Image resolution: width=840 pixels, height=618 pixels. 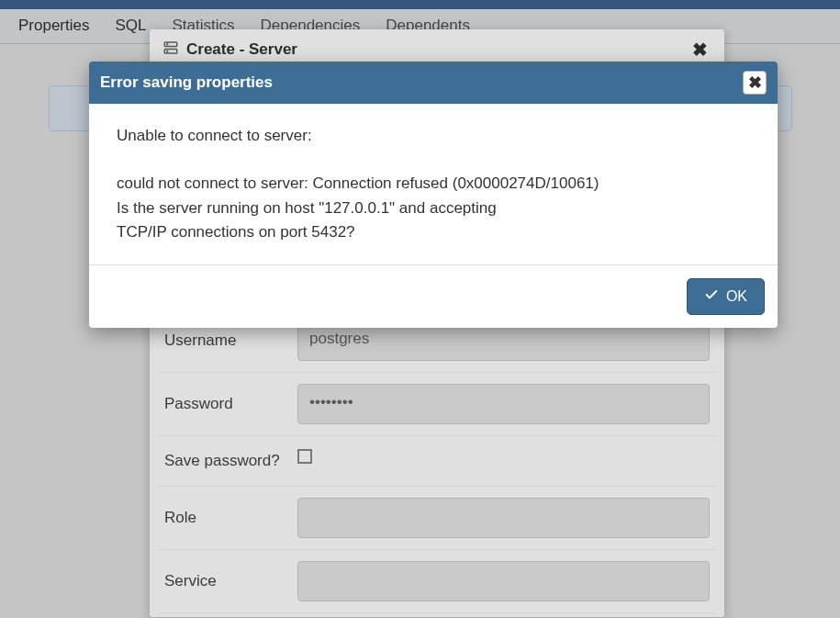 What do you see at coordinates (231, 581) in the screenshot?
I see `service-label: Service` at bounding box center [231, 581].